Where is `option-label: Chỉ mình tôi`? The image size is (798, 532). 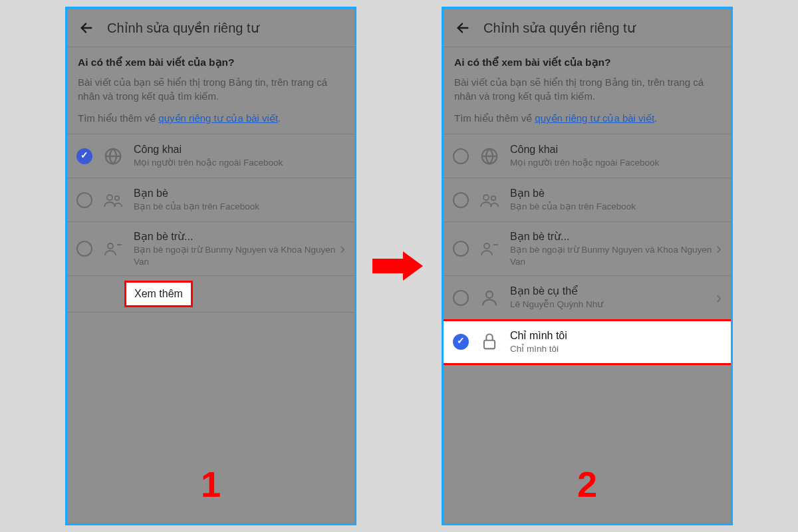
option-label: Chỉ mình tôi is located at coordinates (616, 336).